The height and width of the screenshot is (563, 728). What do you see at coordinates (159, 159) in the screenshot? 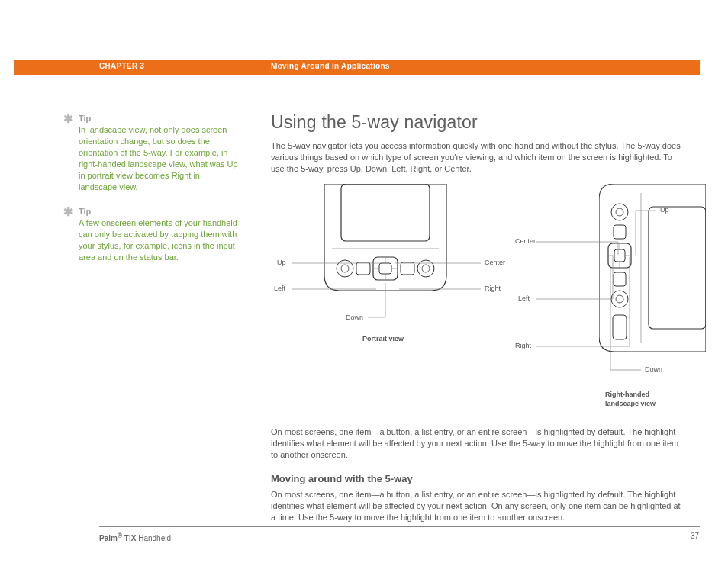
I see `tip-body: In landscape view, not only does screen …` at bounding box center [159, 159].